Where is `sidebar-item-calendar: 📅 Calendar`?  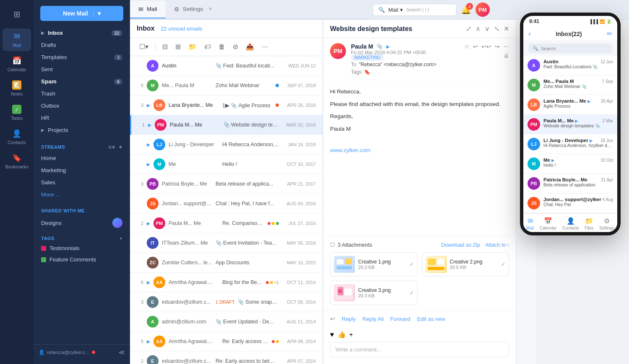
sidebar-item-calendar: 📅 Calendar is located at coordinates (17, 64).